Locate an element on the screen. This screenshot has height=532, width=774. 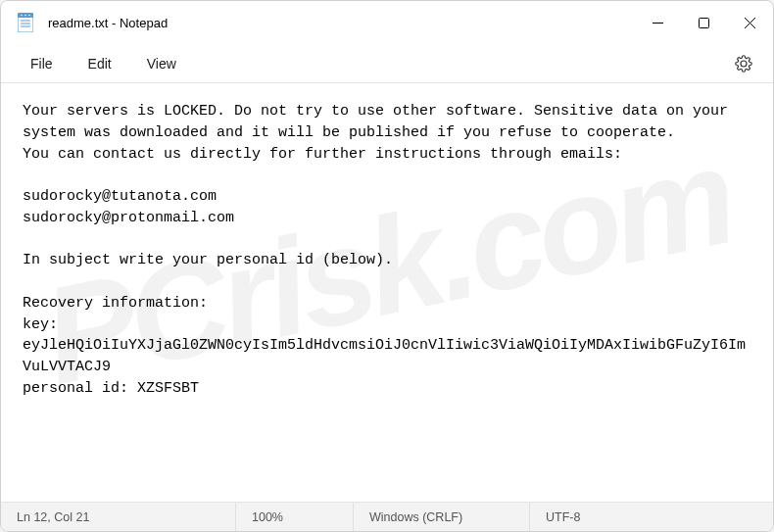
window-controls is located at coordinates (703, 23).